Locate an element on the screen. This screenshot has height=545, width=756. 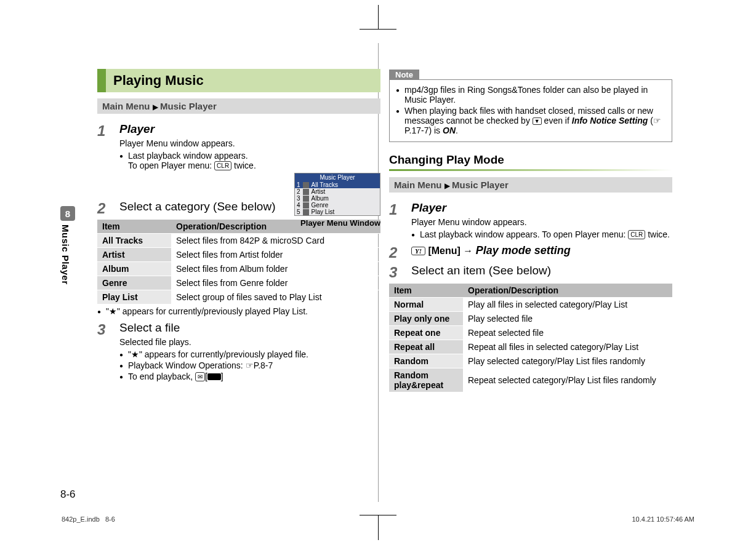
table-row: All TracksSelect files from 842P & micro… is located at coordinates (239, 241).